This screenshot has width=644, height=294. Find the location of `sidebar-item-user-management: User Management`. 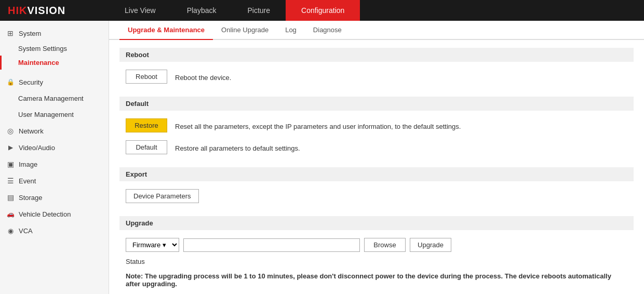

sidebar-item-user-management: User Management is located at coordinates (54, 114).